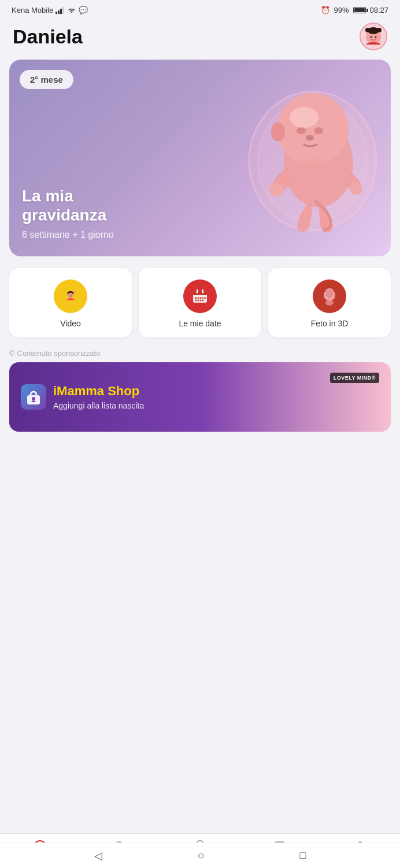  What do you see at coordinates (303, 855) in the screenshot?
I see `recent-button: □` at bounding box center [303, 855].